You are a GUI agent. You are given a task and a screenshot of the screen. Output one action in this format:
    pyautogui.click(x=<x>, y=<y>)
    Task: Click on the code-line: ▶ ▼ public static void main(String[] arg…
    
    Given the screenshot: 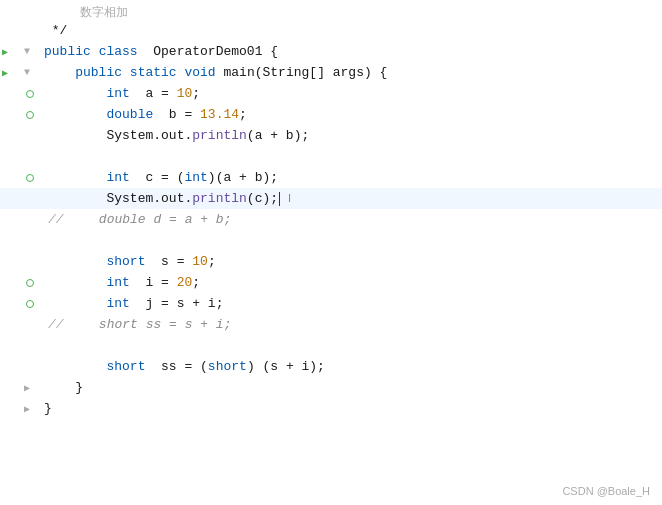 What is the action you would take?
    pyautogui.click(x=331, y=72)
    